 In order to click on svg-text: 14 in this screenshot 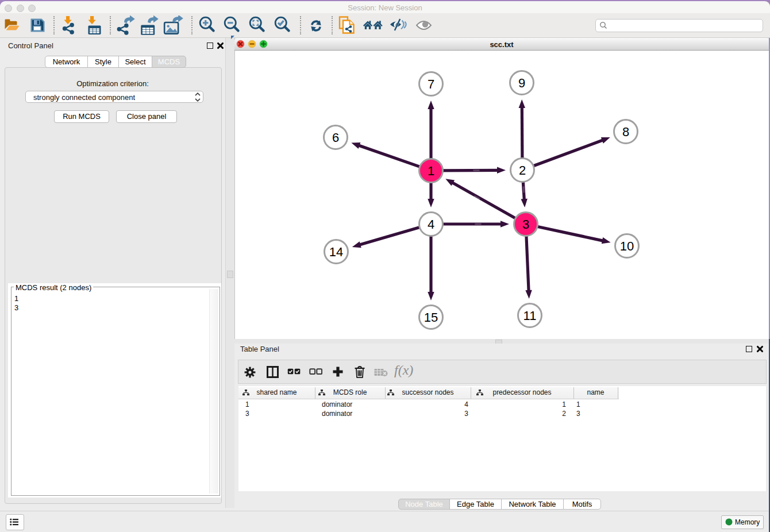, I will do `click(336, 252)`.